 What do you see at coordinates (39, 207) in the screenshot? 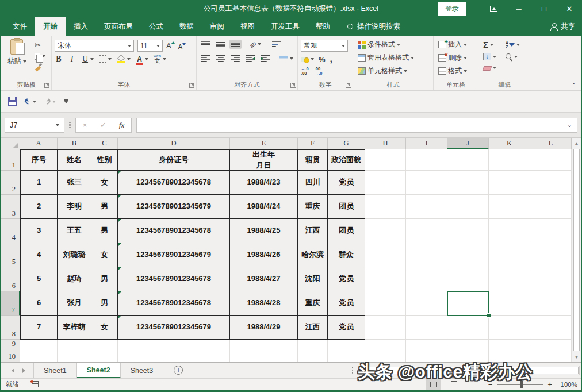
I see `cell-A3: 2` at bounding box center [39, 207].